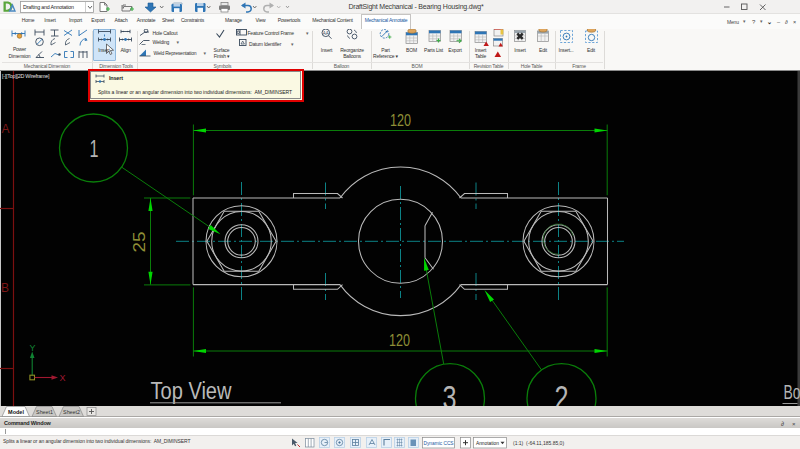  Describe the element at coordinates (140, 242) in the screenshot. I see `svg-text: 25` at that location.